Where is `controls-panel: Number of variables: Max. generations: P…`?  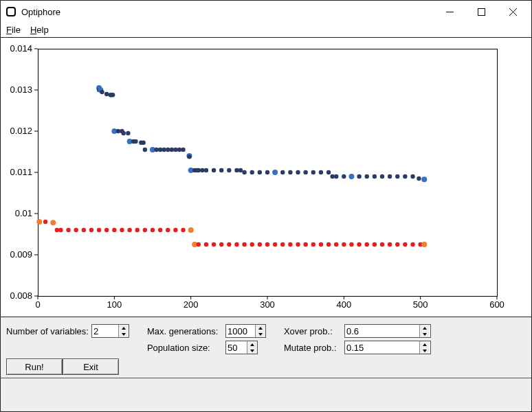
controls-panel: Number of variables: Max. generations: P… is located at coordinates (266, 347).